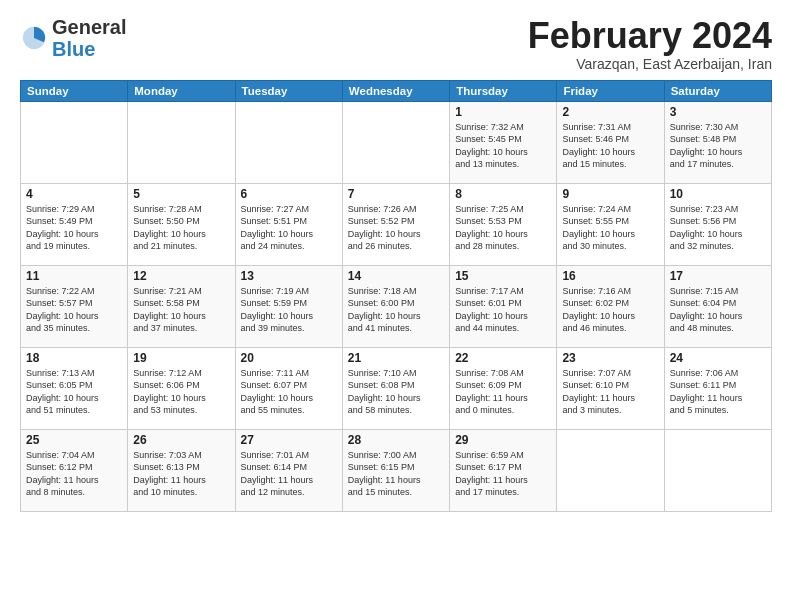 Image resolution: width=792 pixels, height=612 pixels. What do you see at coordinates (650, 36) in the screenshot?
I see `calendar-title: February 2024` at bounding box center [650, 36].